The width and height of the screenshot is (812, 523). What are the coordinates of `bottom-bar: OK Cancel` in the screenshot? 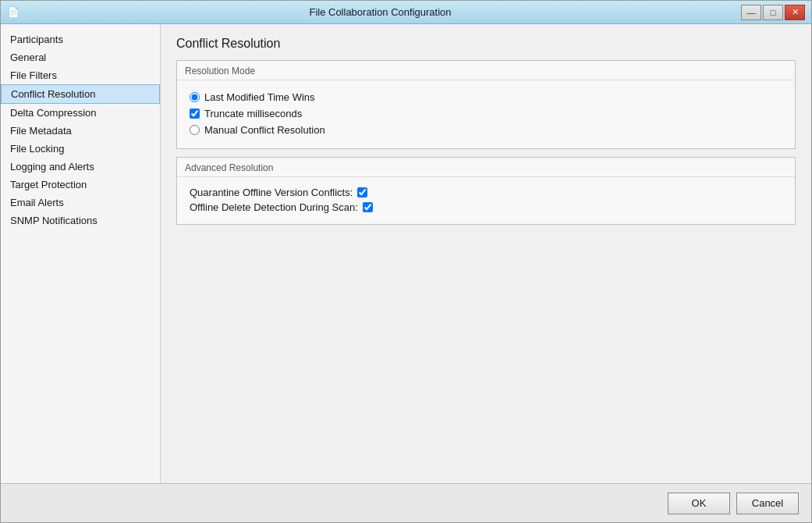 It's located at (406, 503).